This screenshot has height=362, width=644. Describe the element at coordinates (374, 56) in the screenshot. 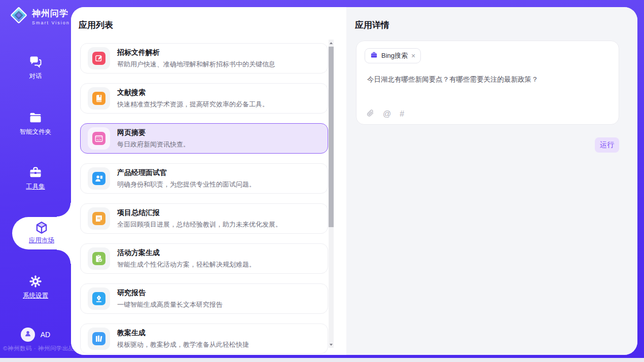

I see `briefcase-icon` at that location.